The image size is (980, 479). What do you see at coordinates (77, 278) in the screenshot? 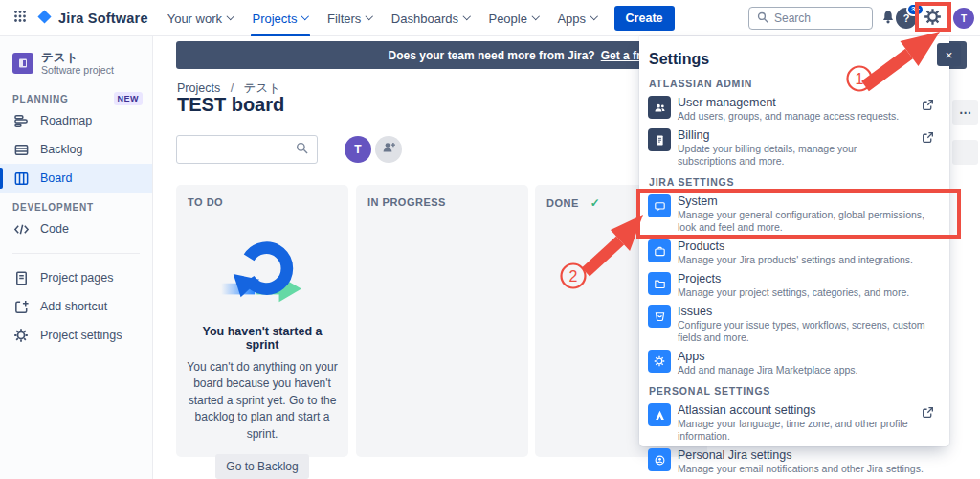
I see `sidebar-item-project-pages: Project pages` at bounding box center [77, 278].